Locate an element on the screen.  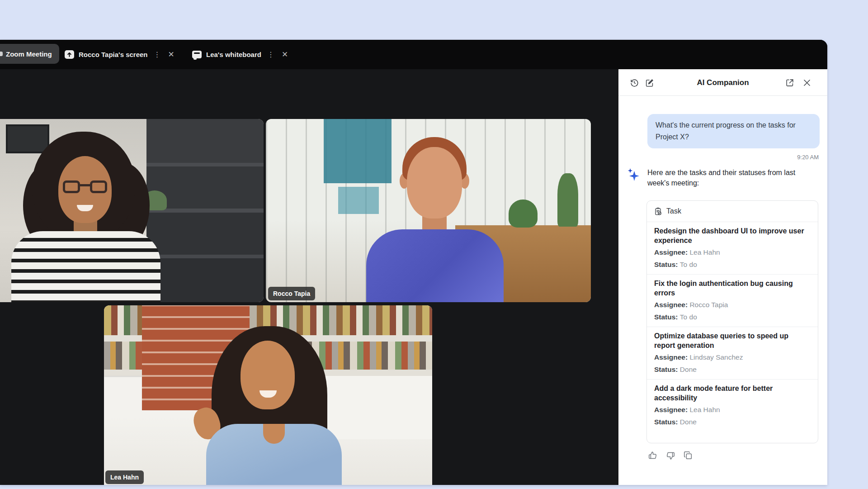
task-row: Add a dark mode feature for better acces… is located at coordinates (732, 405).